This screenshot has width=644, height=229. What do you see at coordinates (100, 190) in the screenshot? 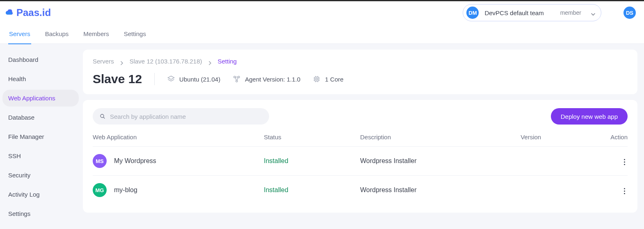
I see `app-avatar: MG` at bounding box center [100, 190].